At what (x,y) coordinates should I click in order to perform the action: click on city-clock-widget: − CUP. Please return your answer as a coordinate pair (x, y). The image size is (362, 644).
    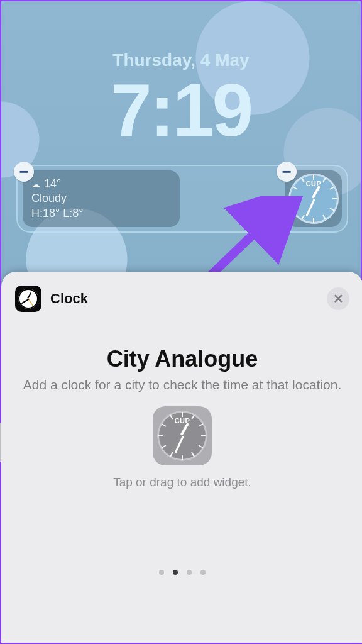
    Looking at the image, I should click on (314, 199).